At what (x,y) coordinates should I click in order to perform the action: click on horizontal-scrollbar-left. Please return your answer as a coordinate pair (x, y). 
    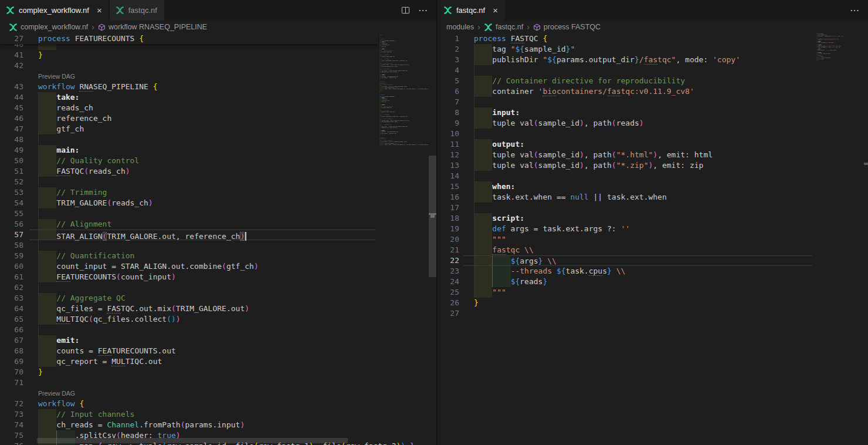
    Looking at the image, I should click on (192, 440).